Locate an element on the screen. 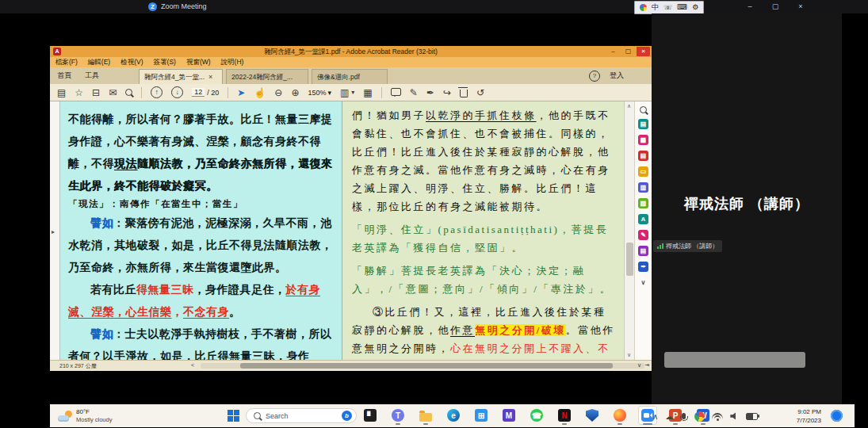 Image resolution: width=868 pixels, height=428 pixels. hidden-icons-chevron-icon: ∧ is located at coordinates (655, 417).